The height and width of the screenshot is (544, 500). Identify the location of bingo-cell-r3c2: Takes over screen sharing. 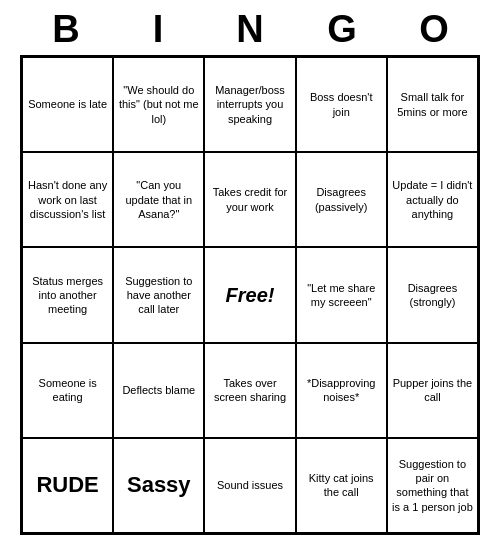
(250, 390).